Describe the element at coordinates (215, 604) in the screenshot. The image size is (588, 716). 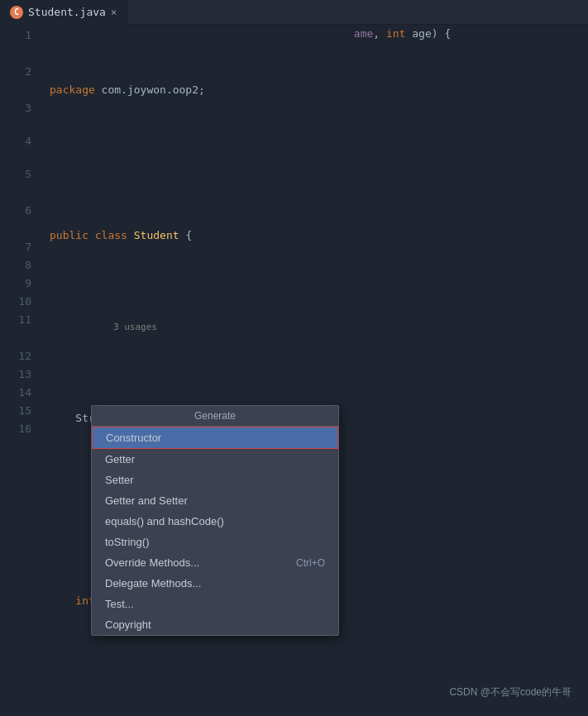
I see `menu-item-test: Test...` at that location.